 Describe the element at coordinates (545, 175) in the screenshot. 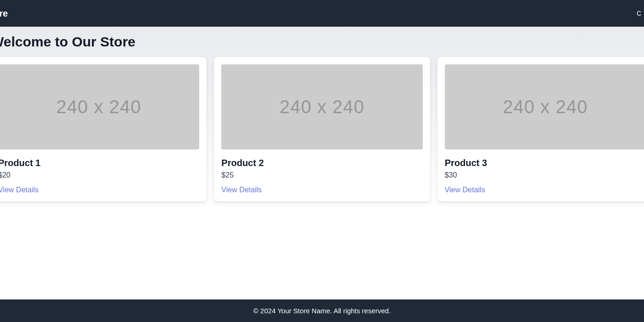

I see `product-price: $30` at that location.